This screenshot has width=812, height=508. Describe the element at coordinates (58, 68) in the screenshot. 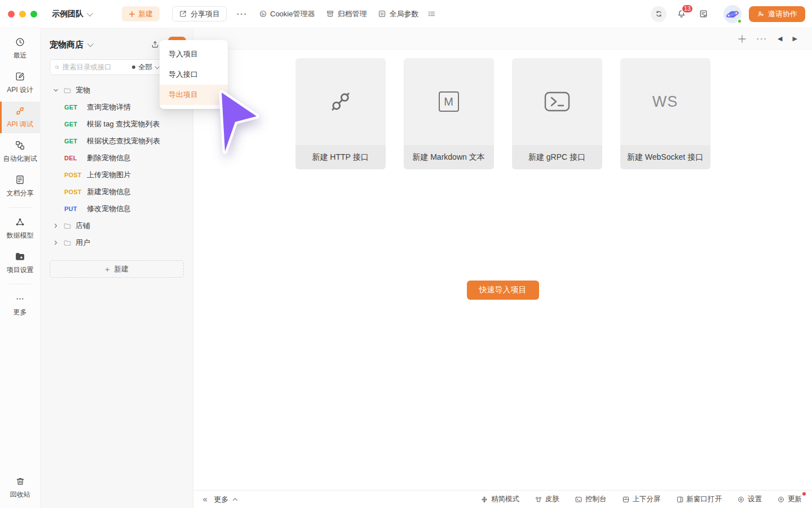

I see `search-icon` at that location.